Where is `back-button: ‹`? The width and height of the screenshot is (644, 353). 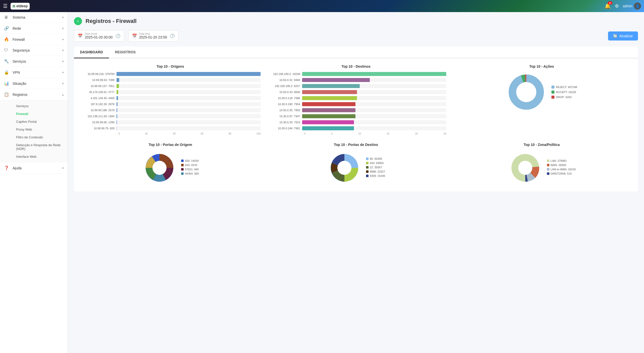 back-button: ‹ is located at coordinates (78, 21).